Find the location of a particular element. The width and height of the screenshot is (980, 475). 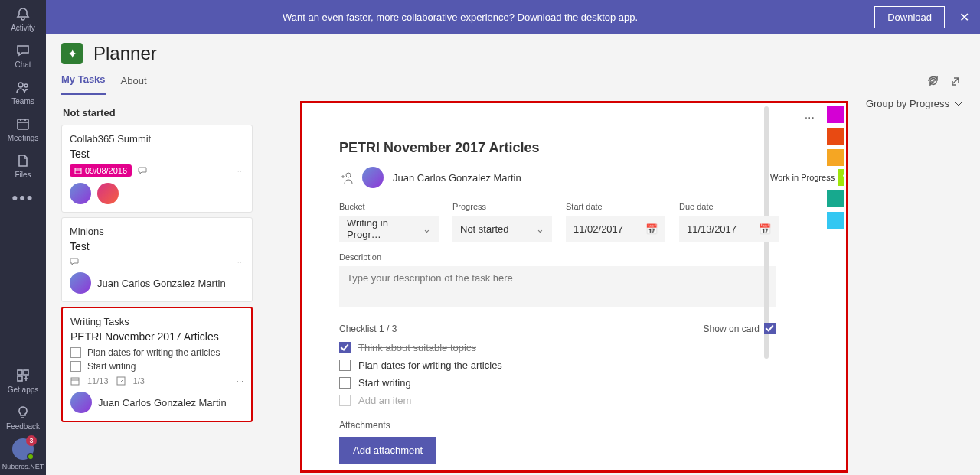

checklist-item: Plan dates for writing the articles is located at coordinates (574, 366).